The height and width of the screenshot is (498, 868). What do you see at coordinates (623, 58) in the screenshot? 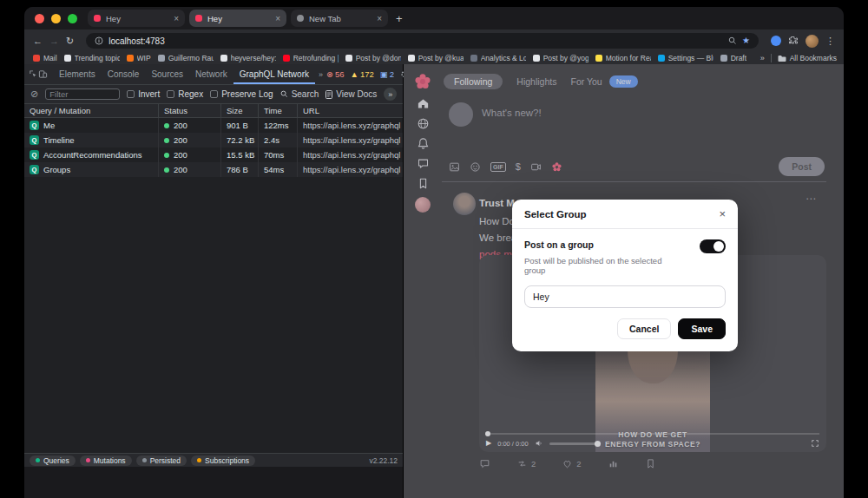
I see `bookmark-item: Motion for React e...` at bounding box center [623, 58].